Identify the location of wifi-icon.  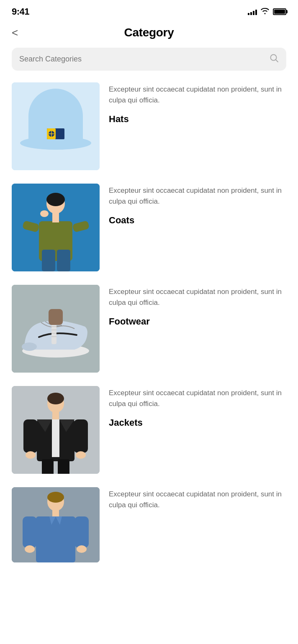
(265, 12).